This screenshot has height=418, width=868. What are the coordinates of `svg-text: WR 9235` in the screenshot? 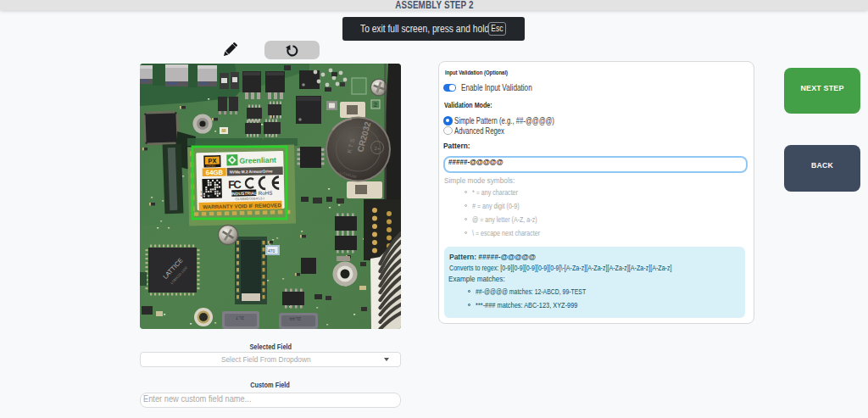 It's located at (207, 196).